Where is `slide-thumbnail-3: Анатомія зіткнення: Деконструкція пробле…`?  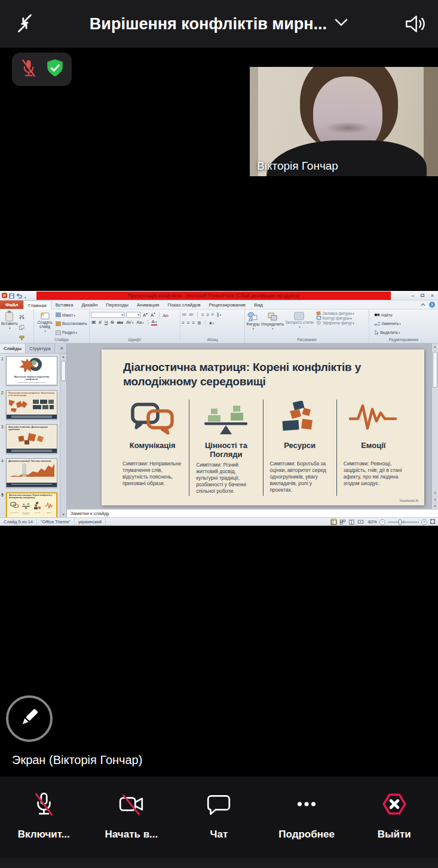 slide-thumbnail-3: Анатомія зіткнення: Деконструкція пробле… is located at coordinates (32, 438).